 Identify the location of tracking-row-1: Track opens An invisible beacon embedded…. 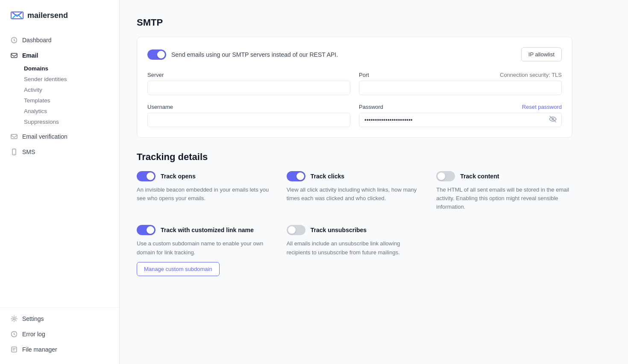
(355, 191).